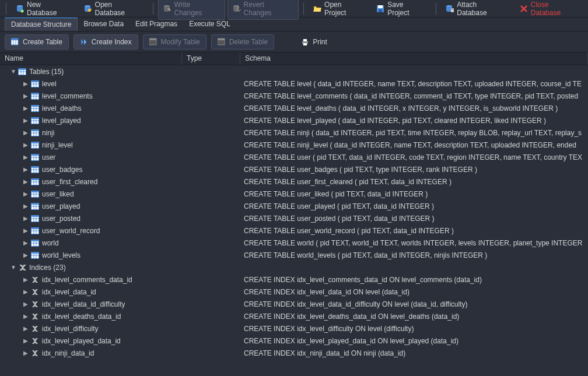 The height and width of the screenshot is (376, 588). What do you see at coordinates (294, 71) in the screenshot?
I see `tree-node-tables: ▼ Tables (15)` at bounding box center [294, 71].